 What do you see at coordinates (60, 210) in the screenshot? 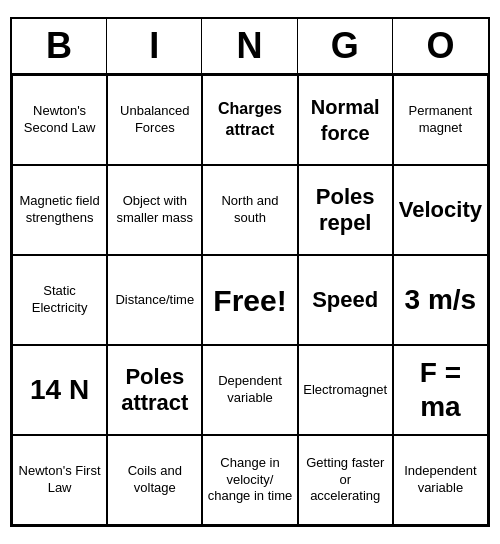
I see `bingo-cell-5: Magnetic field strengthens` at bounding box center [60, 210].